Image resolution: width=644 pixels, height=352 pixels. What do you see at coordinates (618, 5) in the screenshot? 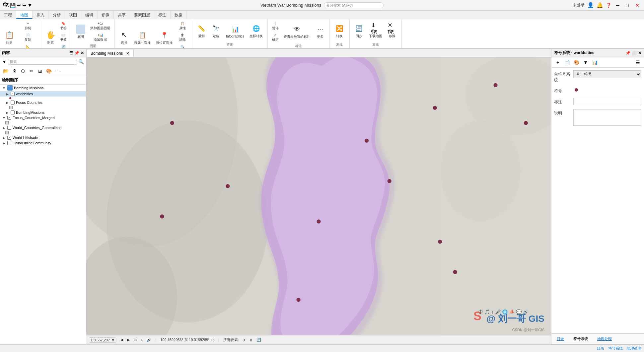
I see `minimize-btn: ─` at bounding box center [618, 5].